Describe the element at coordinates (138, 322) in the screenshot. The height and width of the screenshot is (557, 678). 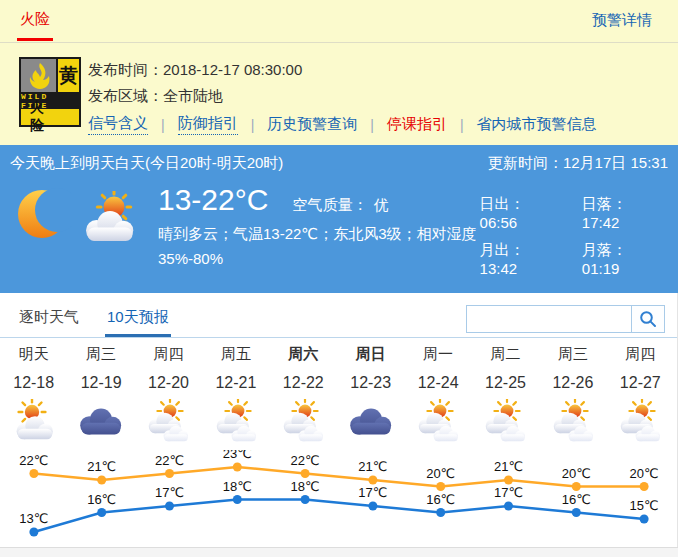
I see `tab-ten-day-forecast: 10天预报` at that location.